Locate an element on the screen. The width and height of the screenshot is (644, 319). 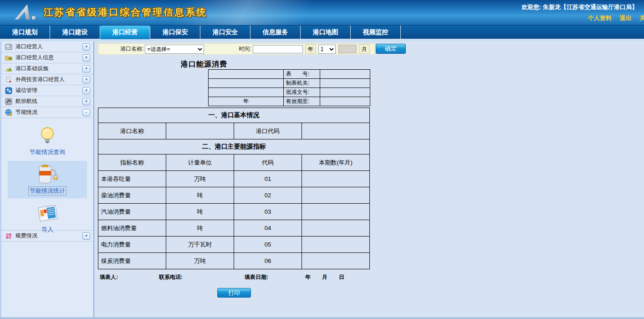
sidebar-item-fees: 规费情况 + is located at coordinates (47, 236).